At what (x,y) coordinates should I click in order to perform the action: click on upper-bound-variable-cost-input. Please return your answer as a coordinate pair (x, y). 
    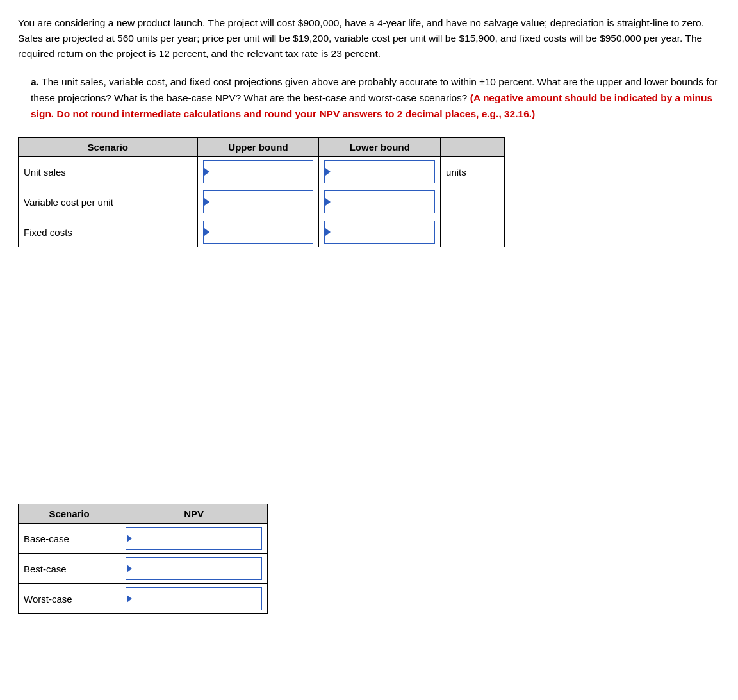
    Looking at the image, I should click on (259, 202).